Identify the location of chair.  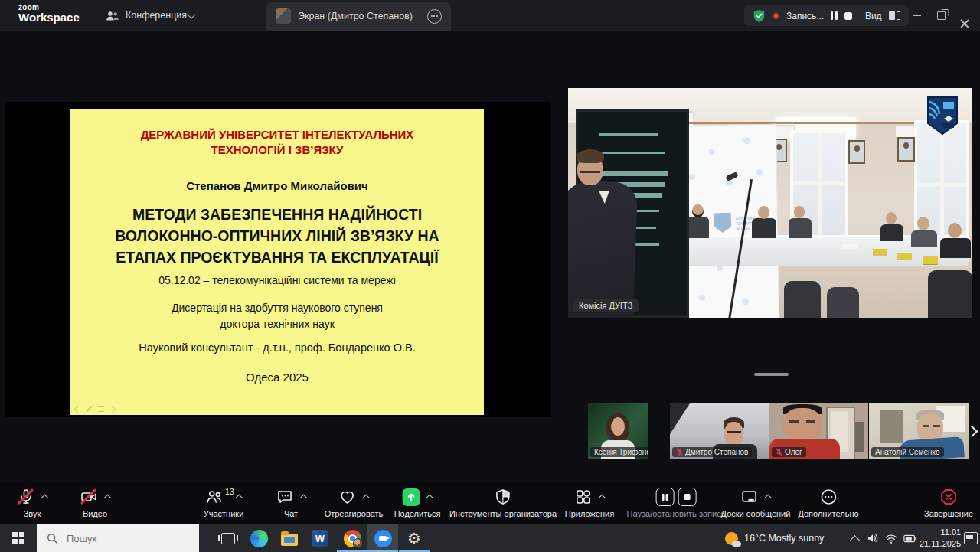
(843, 302).